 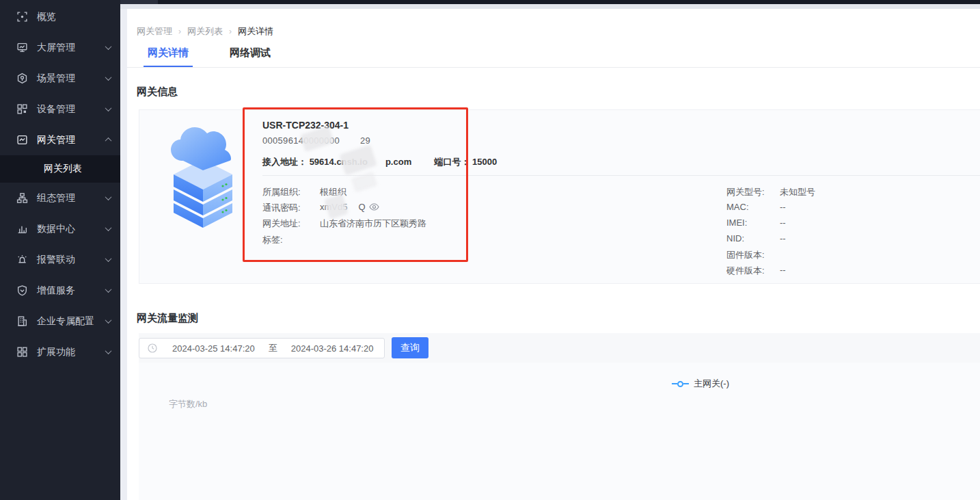 What do you see at coordinates (332, 349) in the screenshot?
I see `date-end-value: 2024-03-26 14:47:20` at bounding box center [332, 349].